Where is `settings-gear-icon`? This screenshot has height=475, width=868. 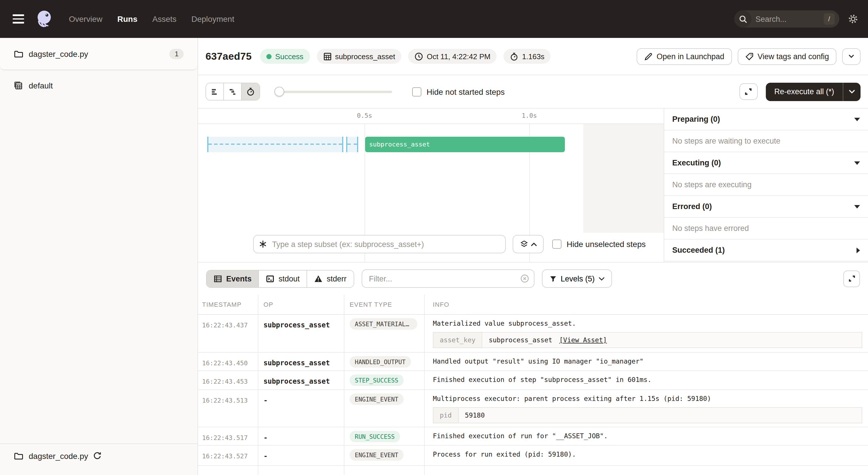 settings-gear-icon is located at coordinates (853, 19).